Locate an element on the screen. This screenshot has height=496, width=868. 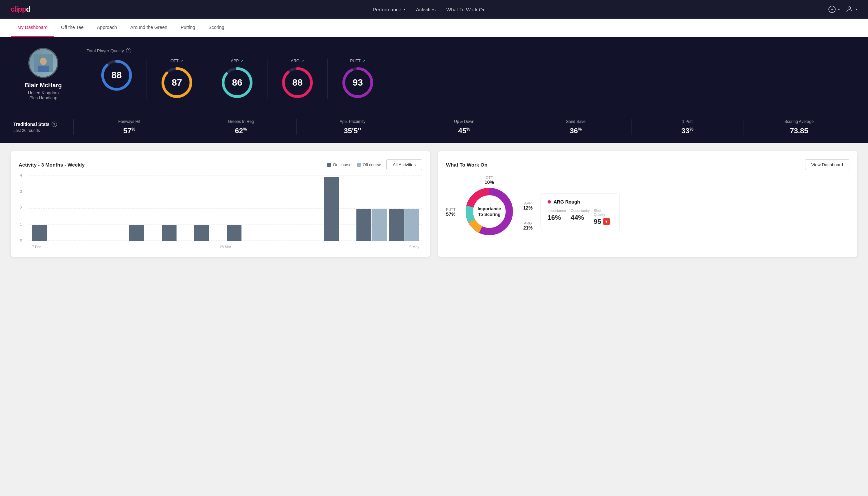
trad-stat-fairways-hit: Fairways Hit 57% is located at coordinates (129, 127).